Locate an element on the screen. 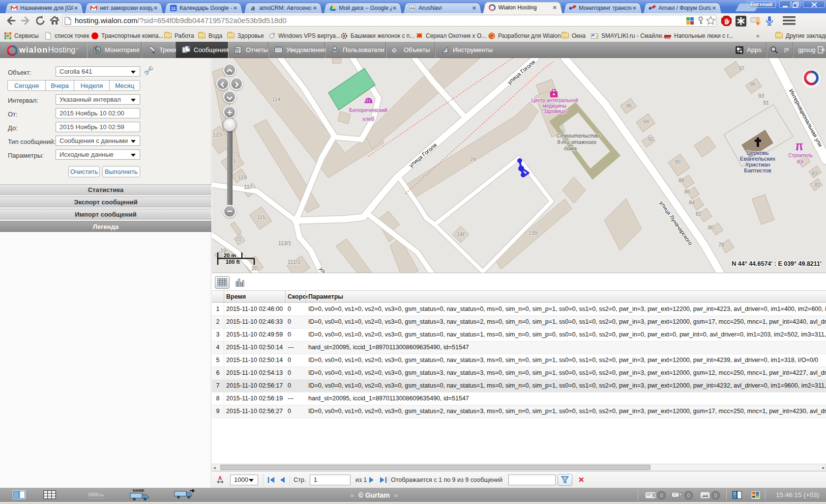  svg-text:N 44° 44.6574' : E 039° 49.821: N 44° 44.6574' : E 039° 49.8211' is located at coordinates (777, 264).